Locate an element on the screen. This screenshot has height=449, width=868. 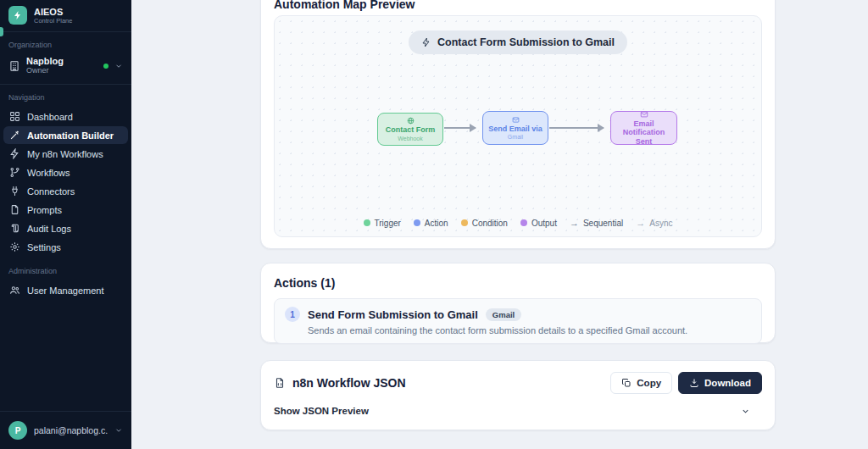
scroll-icon is located at coordinates (15, 229).